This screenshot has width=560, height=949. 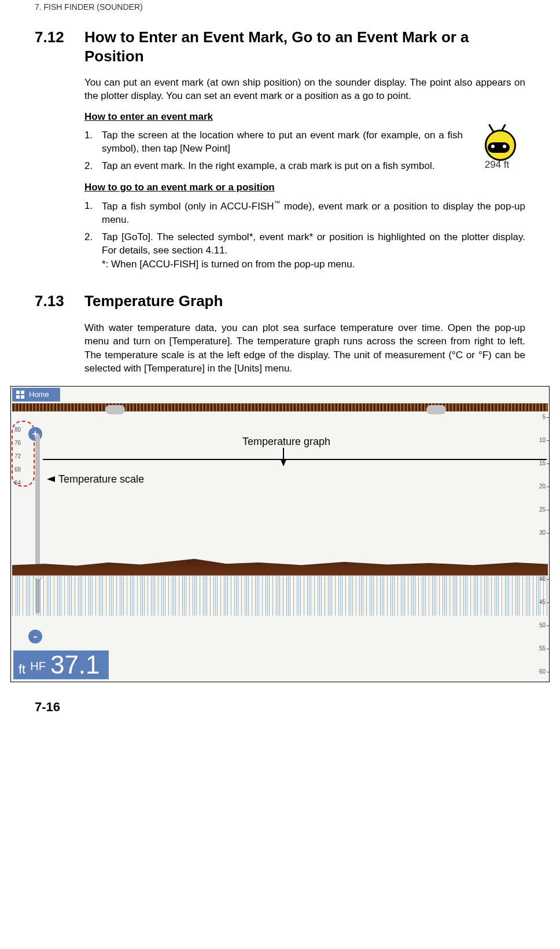 I want to click on depth-tick: 30, so click(x=543, y=532).